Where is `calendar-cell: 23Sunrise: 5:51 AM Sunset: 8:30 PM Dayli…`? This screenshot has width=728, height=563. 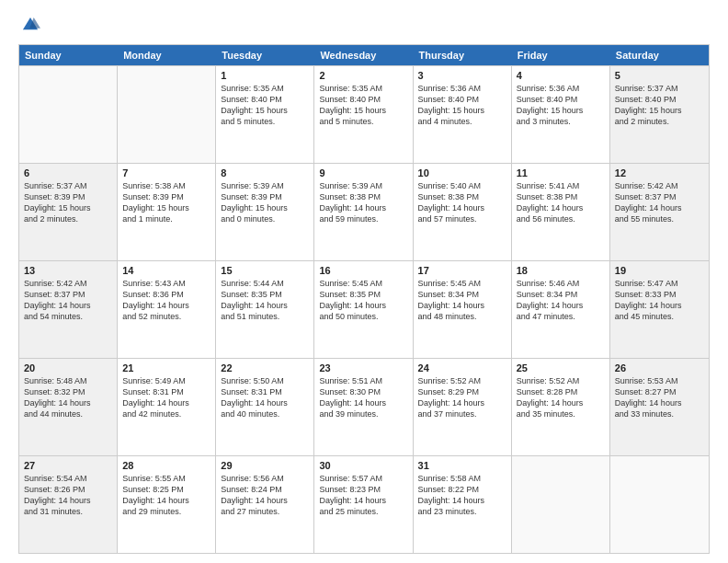 calendar-cell: 23Sunrise: 5:51 AM Sunset: 8:30 PM Dayli… is located at coordinates (364, 407).